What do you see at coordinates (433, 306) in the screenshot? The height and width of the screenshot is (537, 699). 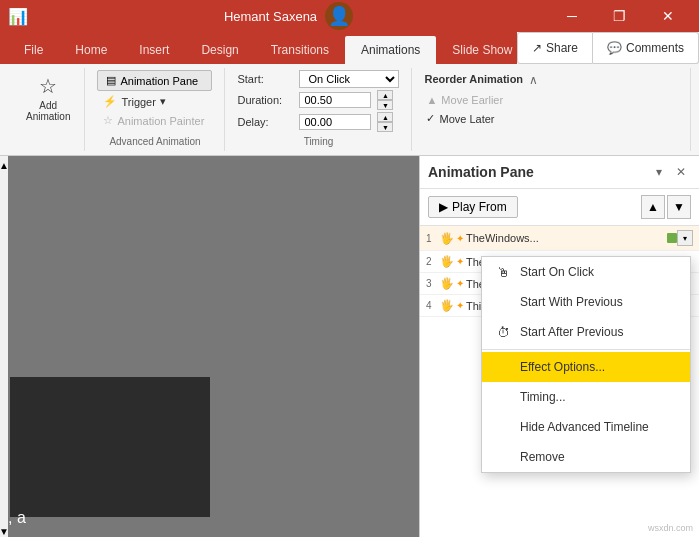 I see `item-number: 4` at bounding box center [433, 306].